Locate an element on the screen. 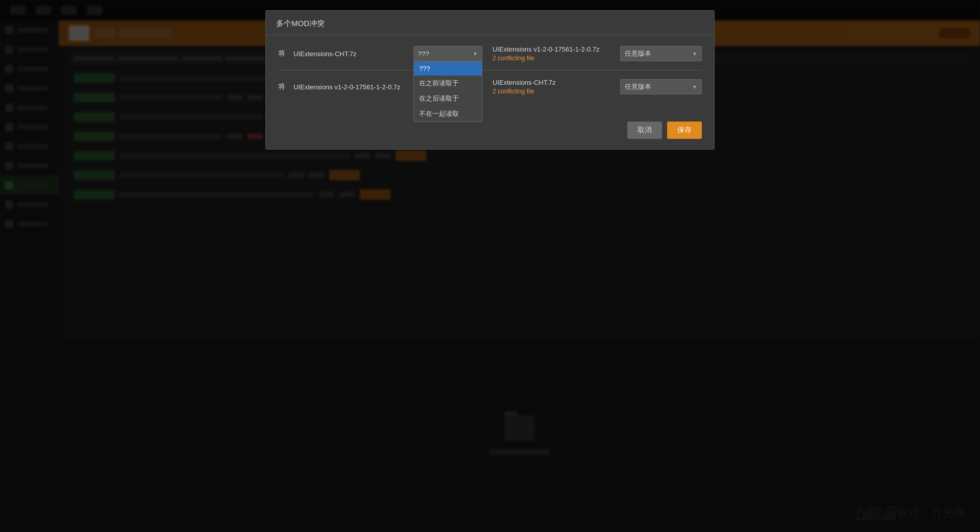 This screenshot has height=532, width=980. save-button: 保存 is located at coordinates (684, 130).